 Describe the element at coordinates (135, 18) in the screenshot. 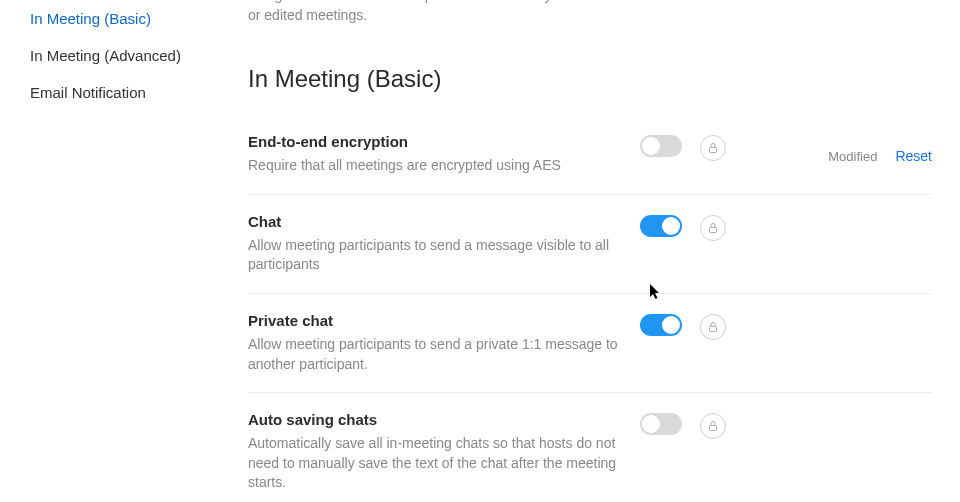

I see `sidebar-item-in-meeting-basic: In Meeting (Basic)` at that location.